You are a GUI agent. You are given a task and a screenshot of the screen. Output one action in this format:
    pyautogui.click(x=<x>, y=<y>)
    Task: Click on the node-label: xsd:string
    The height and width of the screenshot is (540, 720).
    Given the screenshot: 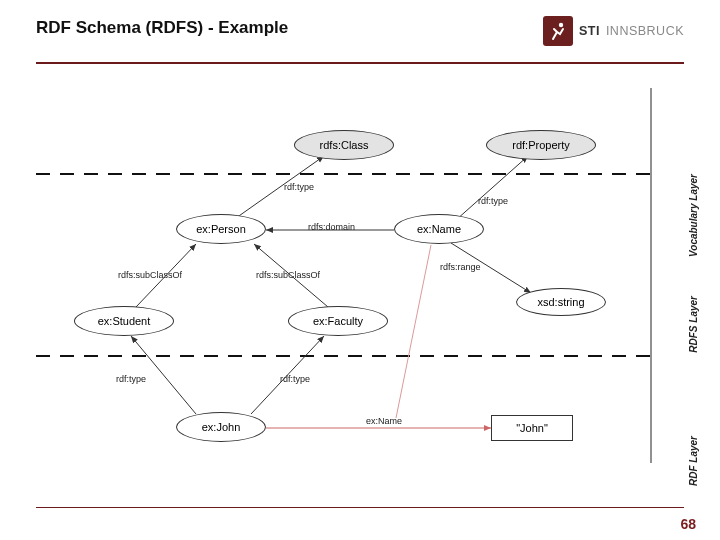 What is the action you would take?
    pyautogui.click(x=560, y=302)
    